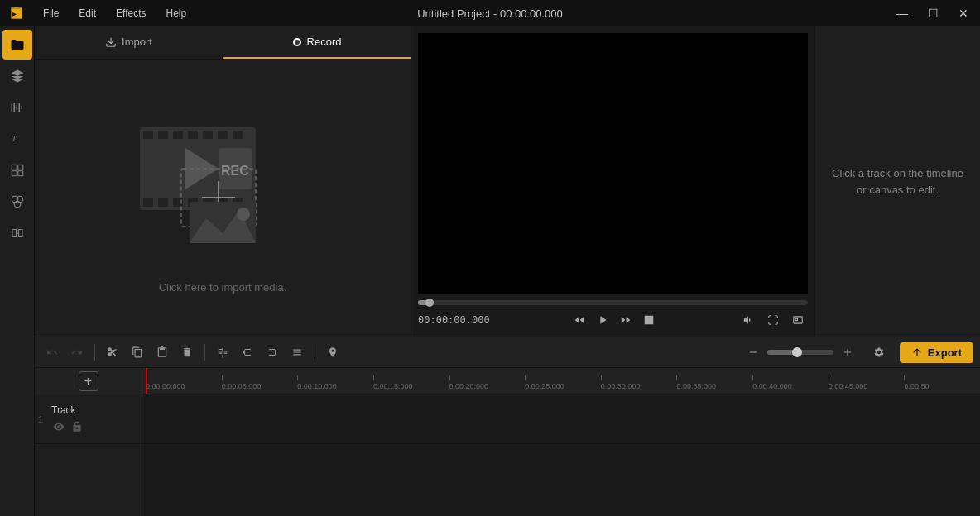 The image size is (980, 516). I want to click on paste-button, so click(162, 352).